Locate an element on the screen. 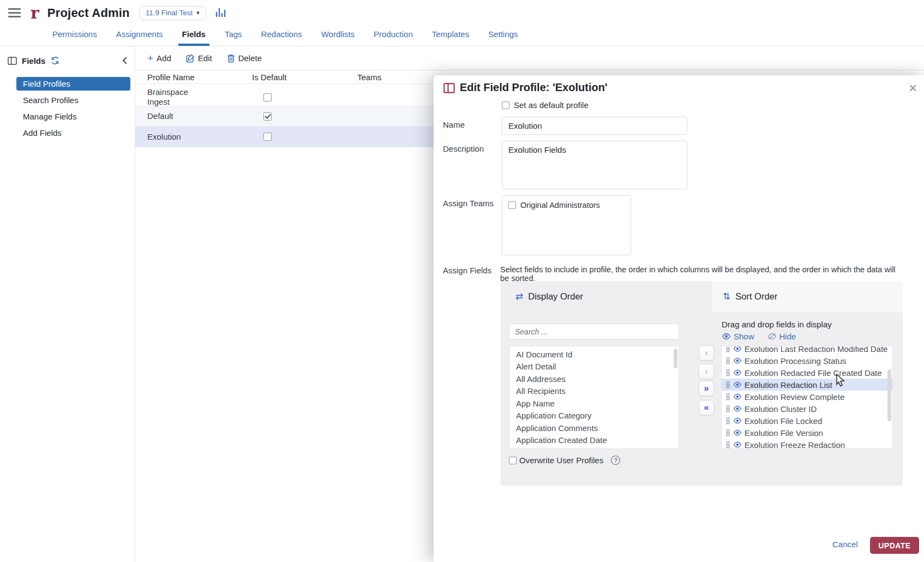 The image size is (924, 562). sidebar-item-search-profiles: Search Profiles is located at coordinates (73, 100).